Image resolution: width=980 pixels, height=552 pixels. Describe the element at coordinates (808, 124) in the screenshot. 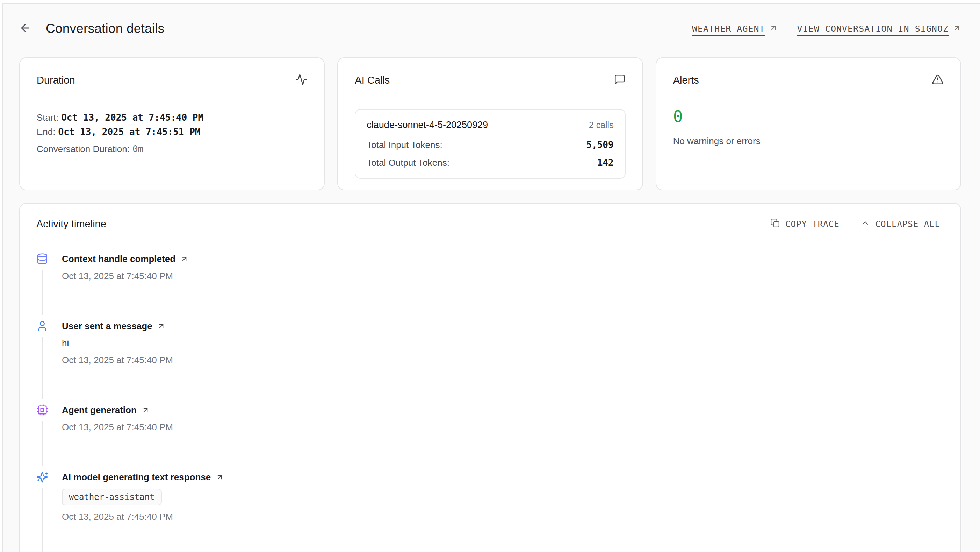

I see `alerts-card: Alerts 0 No warnings or errors` at that location.